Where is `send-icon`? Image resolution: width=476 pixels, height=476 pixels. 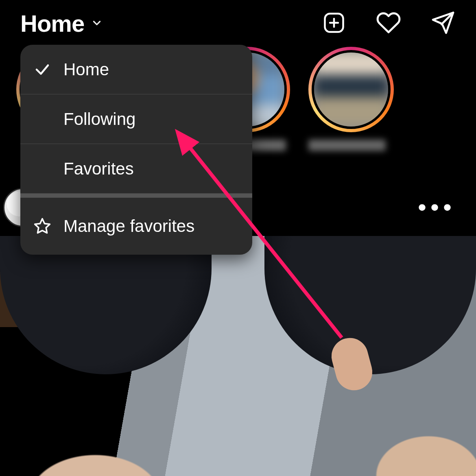 send-icon is located at coordinates (443, 24).